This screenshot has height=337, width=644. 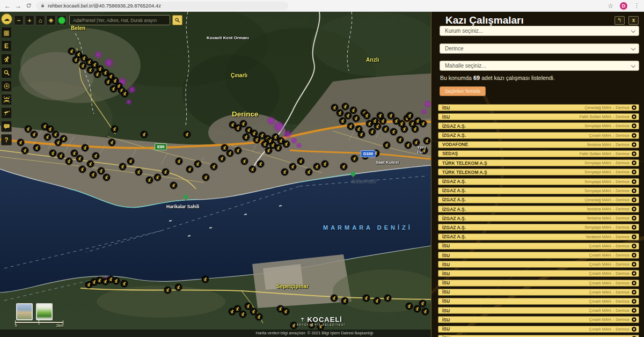 What do you see at coordinates (619, 20) in the screenshot?
I see `panel-collapse-icon: ↰` at bounding box center [619, 20].